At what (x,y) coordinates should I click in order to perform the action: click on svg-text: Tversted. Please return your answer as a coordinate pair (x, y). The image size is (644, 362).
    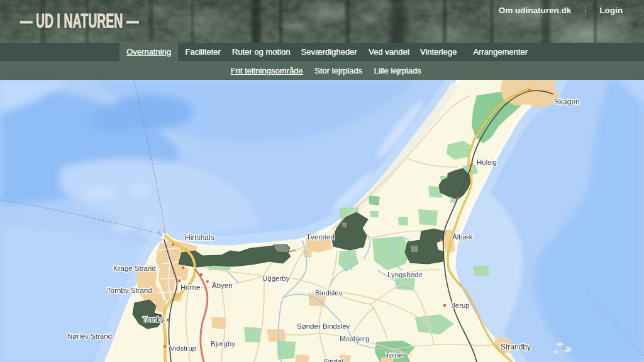
    Looking at the image, I should click on (321, 237).